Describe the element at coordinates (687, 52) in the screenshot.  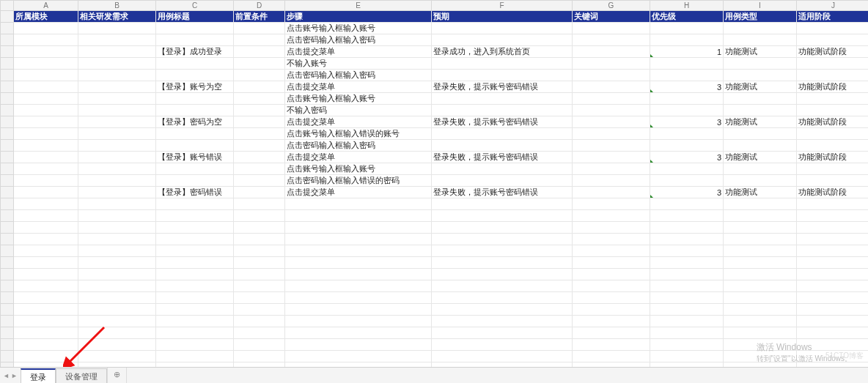
I see `cell-priority: 1` at that location.